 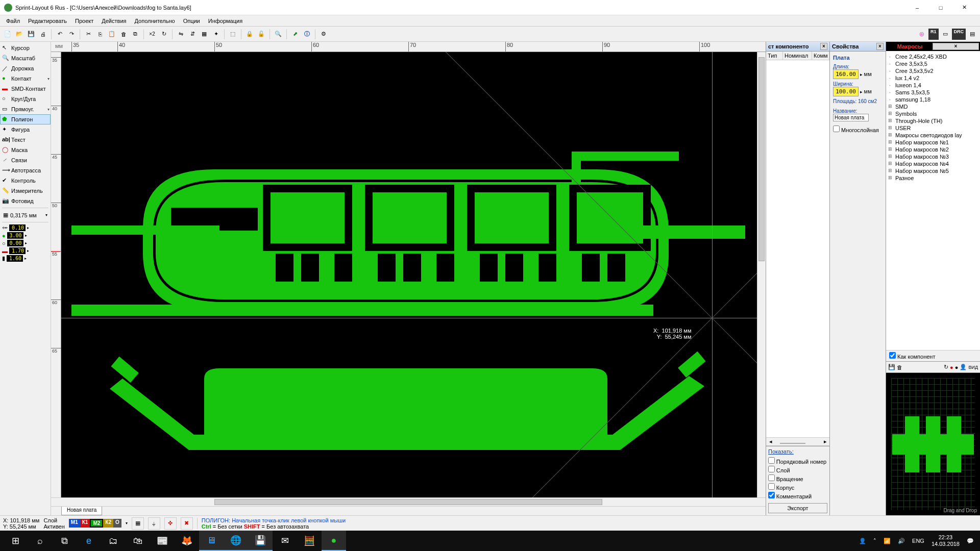 I want to click on app1-icon: 📰, so click(x=162, y=541).